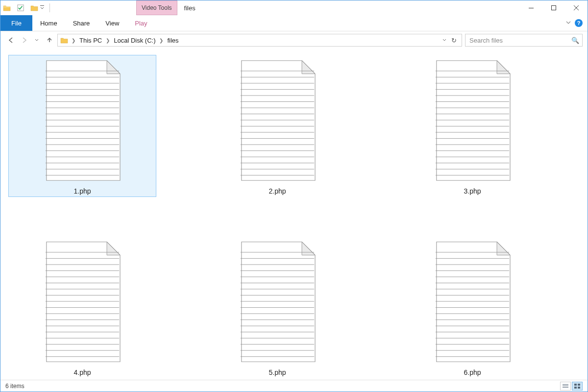 Image resolution: width=588 pixels, height=392 pixels. What do you see at coordinates (524, 40) in the screenshot?
I see `search-box: 🔍` at bounding box center [524, 40].